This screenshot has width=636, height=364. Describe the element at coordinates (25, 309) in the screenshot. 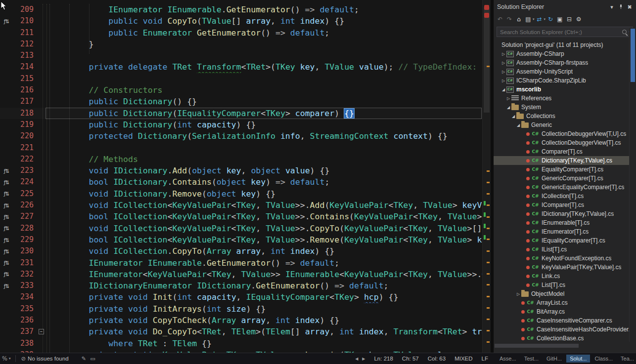

I see `line-number: 235` at that location.